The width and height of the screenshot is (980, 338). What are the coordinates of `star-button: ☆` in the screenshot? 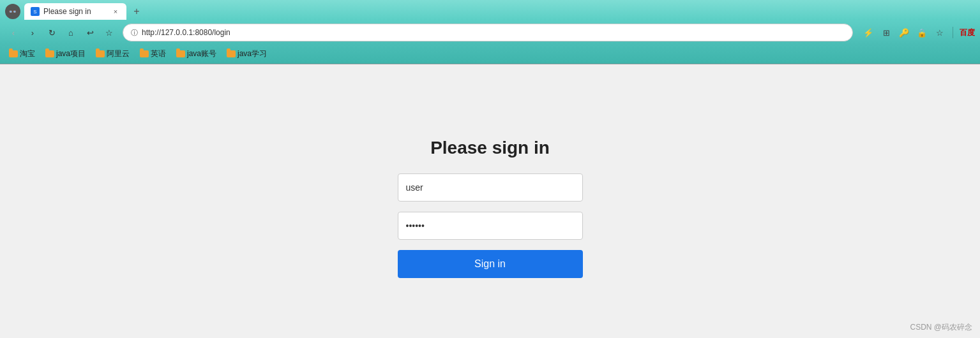 It's located at (109, 33).